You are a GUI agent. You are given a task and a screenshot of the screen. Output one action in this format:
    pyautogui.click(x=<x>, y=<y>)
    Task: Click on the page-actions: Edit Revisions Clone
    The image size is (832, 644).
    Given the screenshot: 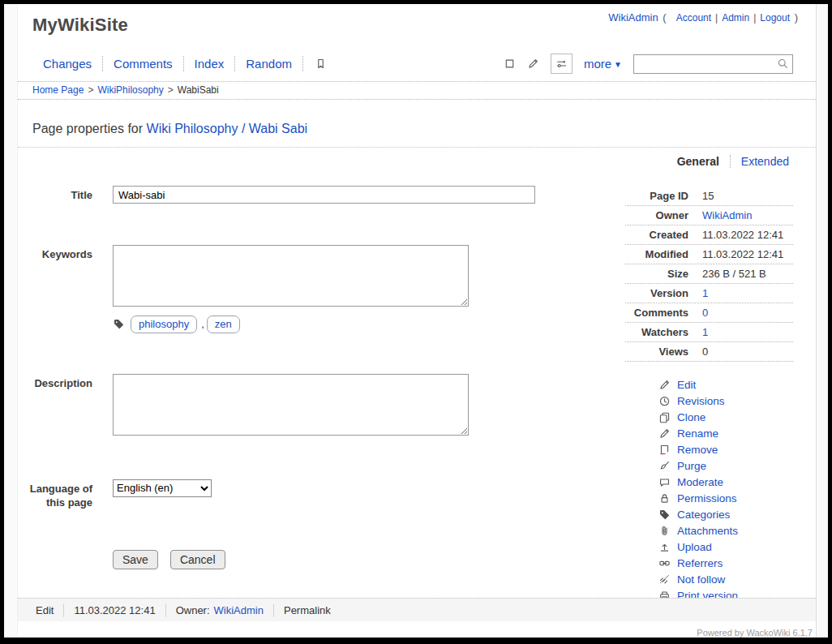 What is the action you would take?
    pyautogui.click(x=736, y=487)
    